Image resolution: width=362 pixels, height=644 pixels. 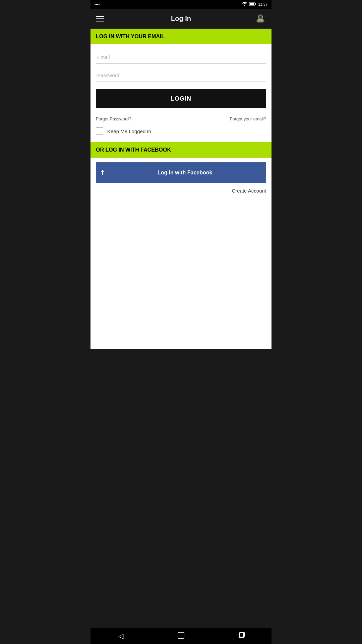 What do you see at coordinates (181, 173) in the screenshot?
I see `facebook-login-button: f Log in with Facebook` at bounding box center [181, 173].